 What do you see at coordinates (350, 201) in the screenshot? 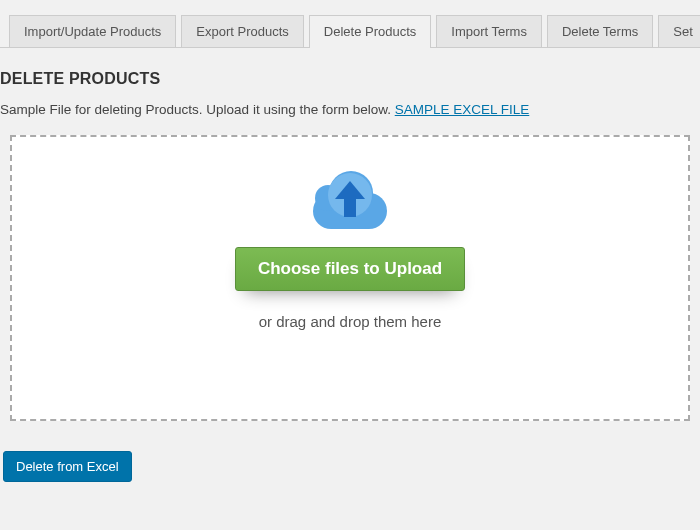
I see `cloud-upload-icon` at bounding box center [350, 201].